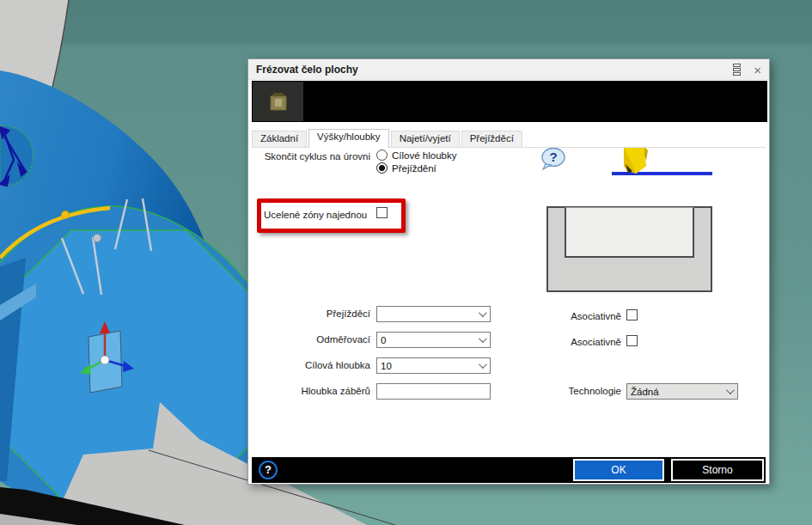 The width and height of the screenshot is (812, 525). I want to click on close-icon: ×, so click(758, 70).